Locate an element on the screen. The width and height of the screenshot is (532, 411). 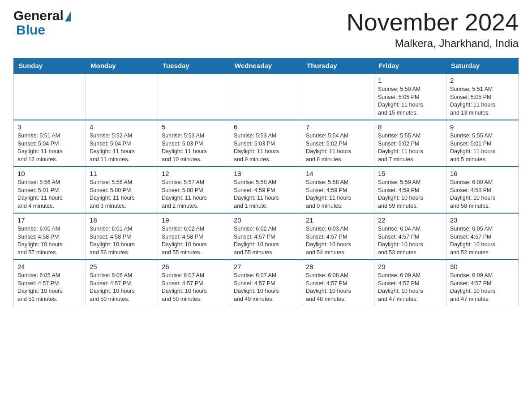
day-cell: 8Sunrise: 5:55 AM Sunset: 5:02 PM Daylig… is located at coordinates (410, 143).